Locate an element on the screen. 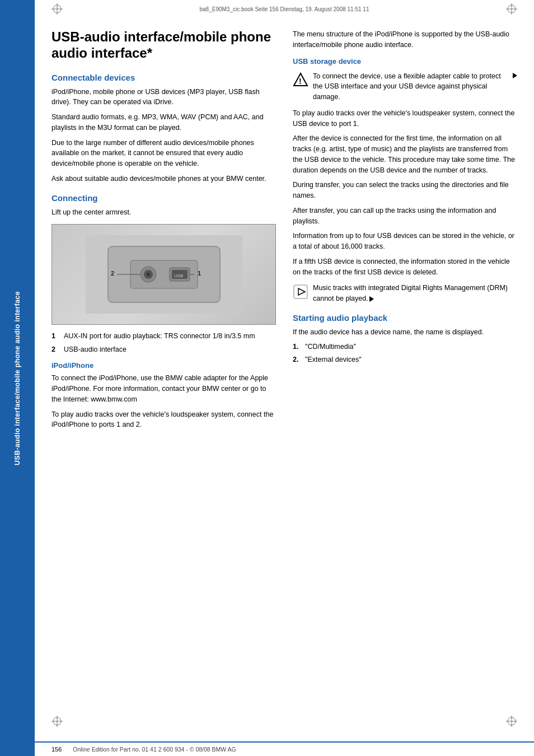  audio-2-text: "External devices" is located at coordinates (334, 360).